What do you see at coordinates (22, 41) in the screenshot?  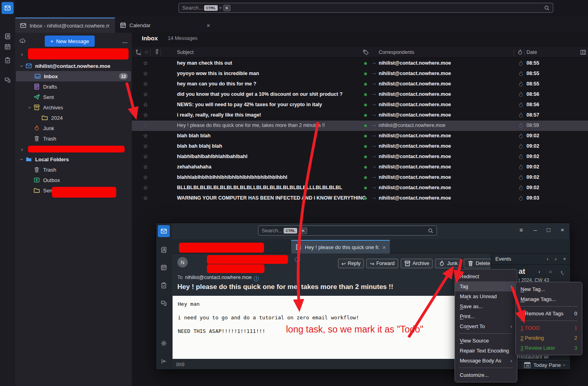 I see `get-messages-icon` at bounding box center [22, 41].